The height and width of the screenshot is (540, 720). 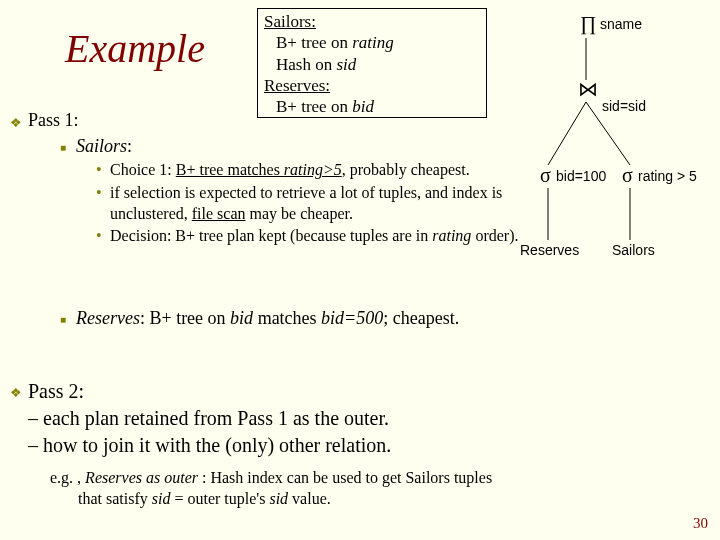 I want to click on sailors-bullet-em: Sailors, so click(x=102, y=146).